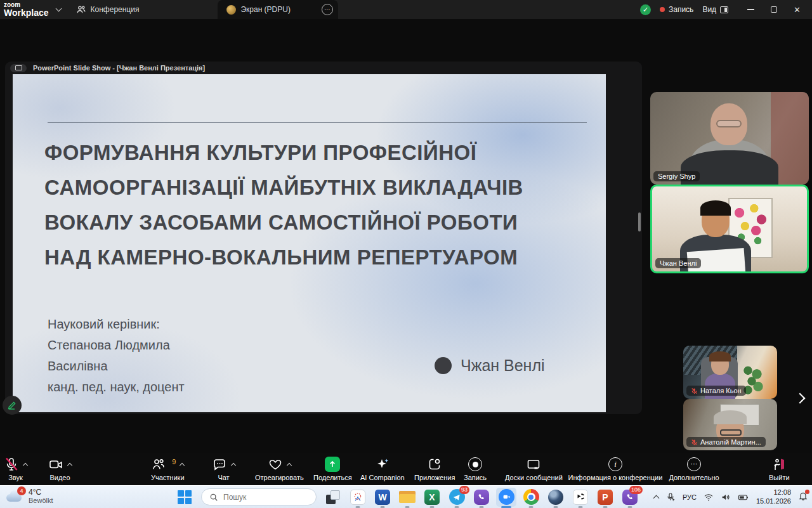  Describe the element at coordinates (730, 425) in the screenshot. I see `video-tile-anatoliy-martyn: Анатолій Мартин...` at that location.